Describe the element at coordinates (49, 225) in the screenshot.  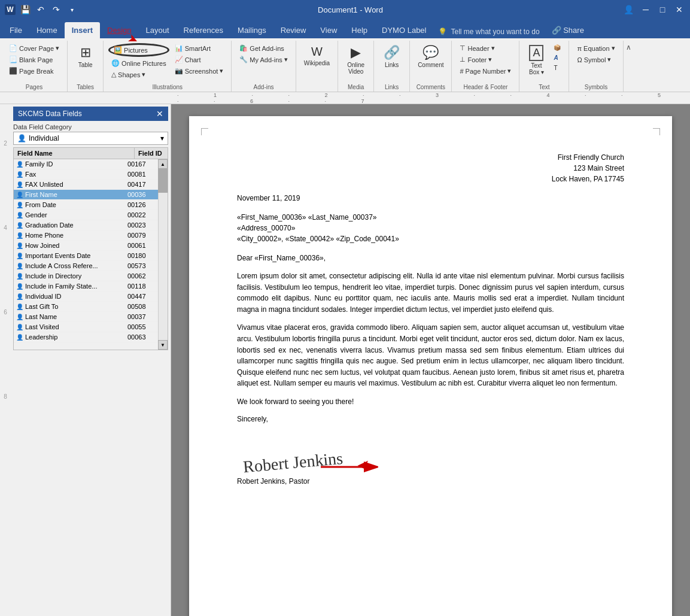
I see `field-name: Graduation Date` at that location.